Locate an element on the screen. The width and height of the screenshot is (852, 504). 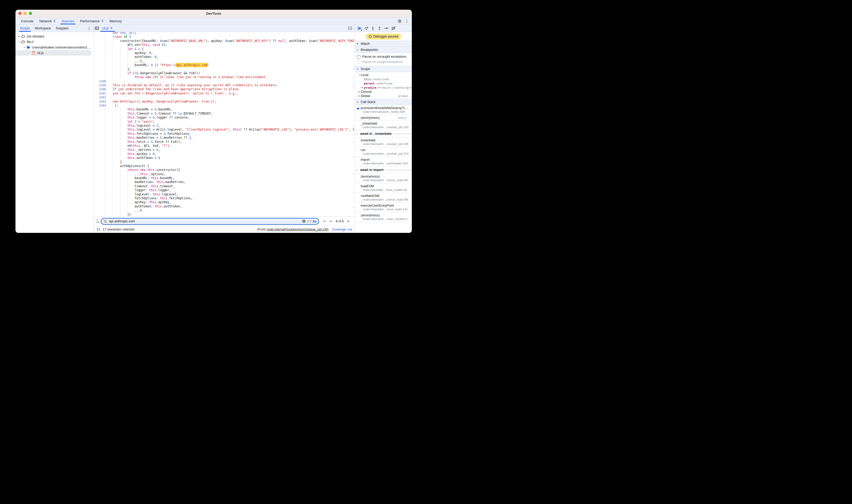
replace-toggle-icon: A ↳B is located at coordinates (97, 221).